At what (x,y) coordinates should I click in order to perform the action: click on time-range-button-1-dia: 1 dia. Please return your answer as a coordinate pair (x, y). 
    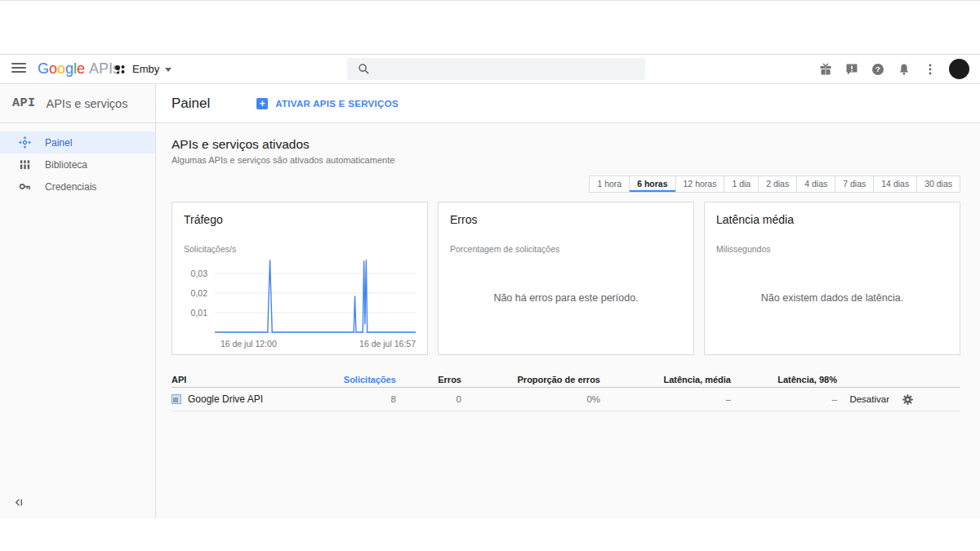
    Looking at the image, I should click on (742, 184).